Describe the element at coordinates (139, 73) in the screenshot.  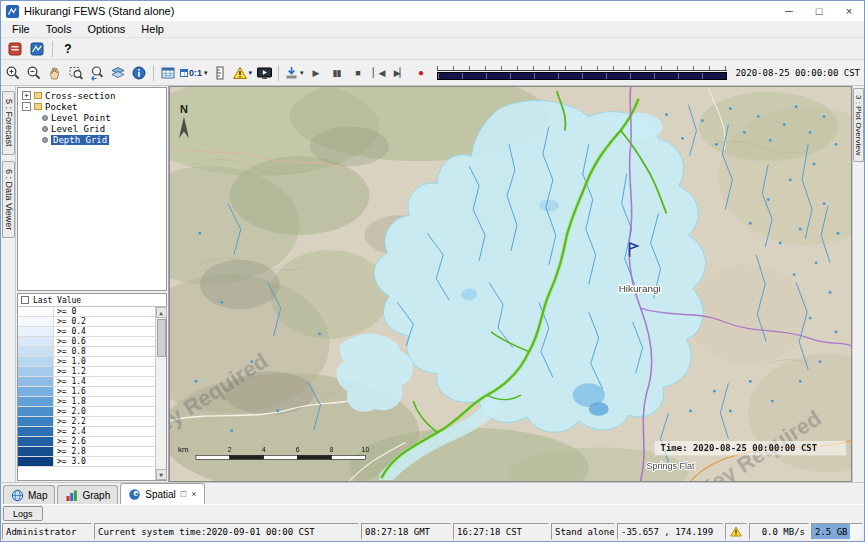
I see `info-button` at that location.